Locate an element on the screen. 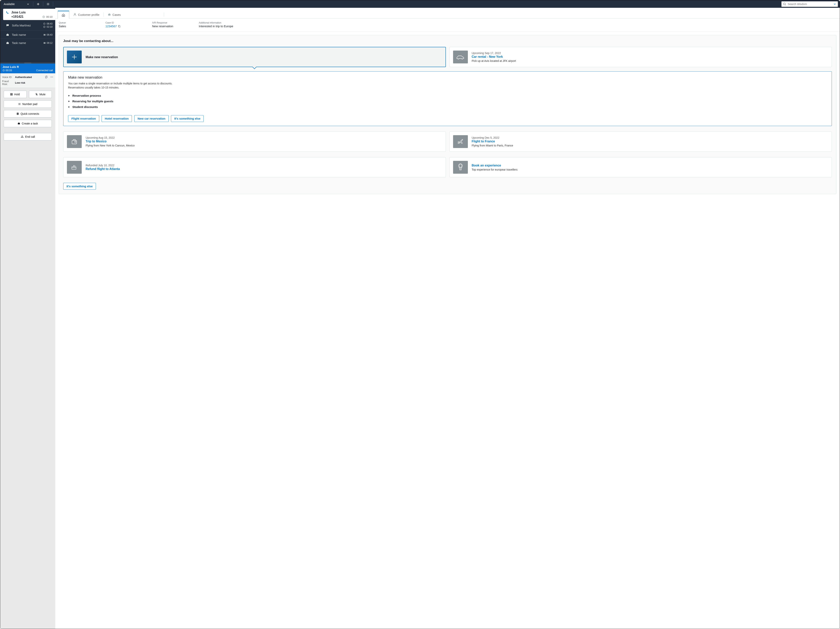 The image size is (840, 629). plane-icon is located at coordinates (460, 142).